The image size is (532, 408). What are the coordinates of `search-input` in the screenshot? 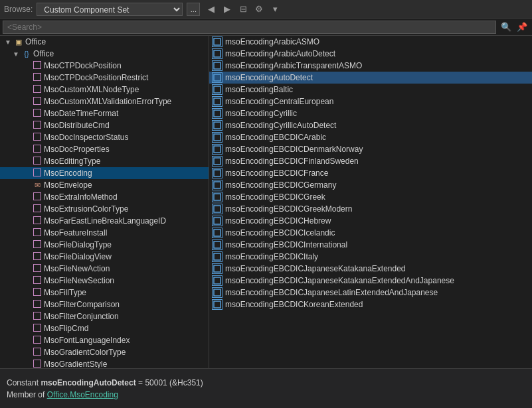 It's located at (250, 27).